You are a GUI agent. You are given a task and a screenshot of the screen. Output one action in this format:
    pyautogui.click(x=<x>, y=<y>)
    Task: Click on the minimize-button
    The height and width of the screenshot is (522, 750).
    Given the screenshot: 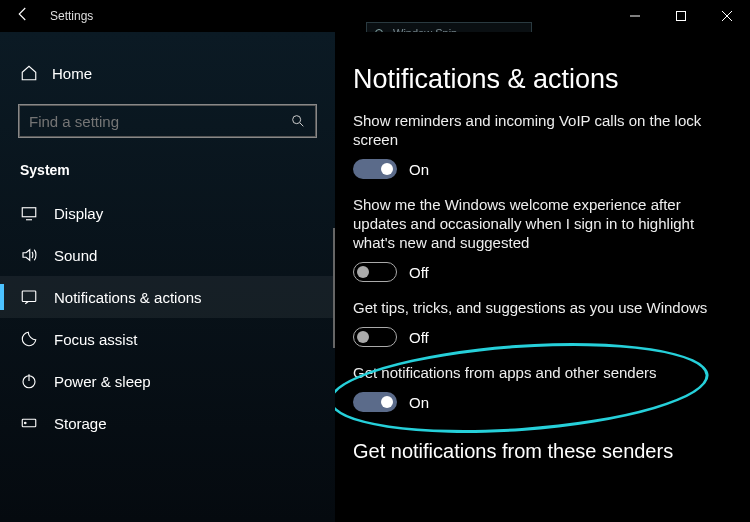 What is the action you would take?
    pyautogui.click(x=635, y=16)
    